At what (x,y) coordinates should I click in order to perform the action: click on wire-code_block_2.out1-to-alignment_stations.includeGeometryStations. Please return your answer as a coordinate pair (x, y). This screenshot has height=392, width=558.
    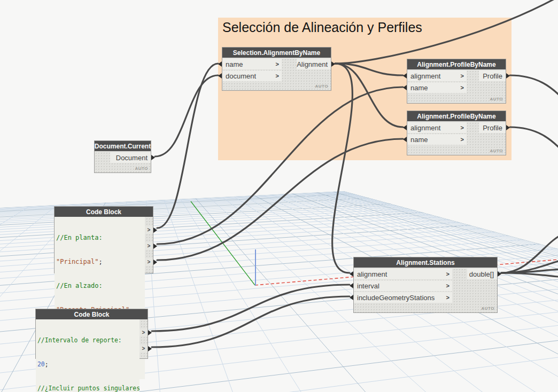
    Looking at the image, I should click on (251, 322).